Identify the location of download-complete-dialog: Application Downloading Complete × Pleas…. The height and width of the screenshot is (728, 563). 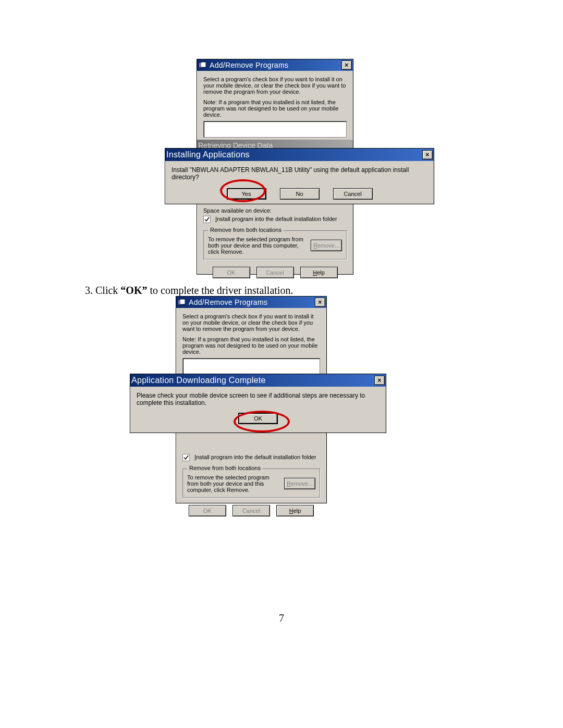
(258, 403).